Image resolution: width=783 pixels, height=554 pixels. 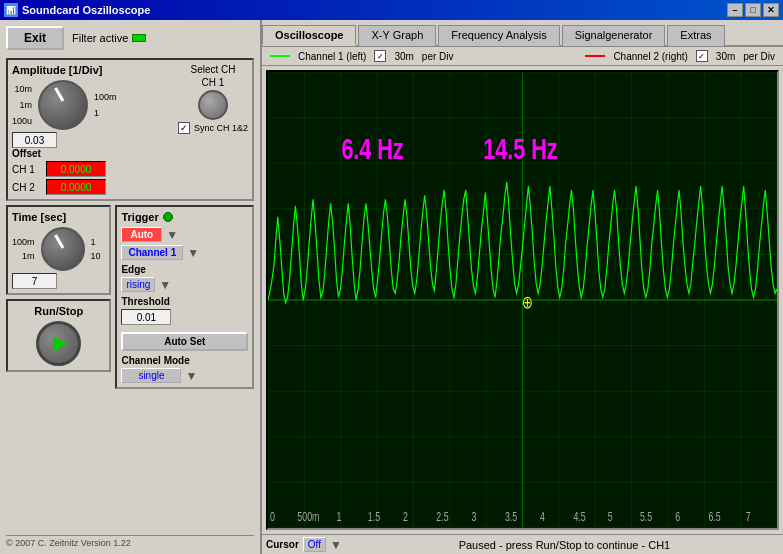 What do you see at coordinates (213, 105) in the screenshot?
I see `ch1-select-knob` at bounding box center [213, 105].